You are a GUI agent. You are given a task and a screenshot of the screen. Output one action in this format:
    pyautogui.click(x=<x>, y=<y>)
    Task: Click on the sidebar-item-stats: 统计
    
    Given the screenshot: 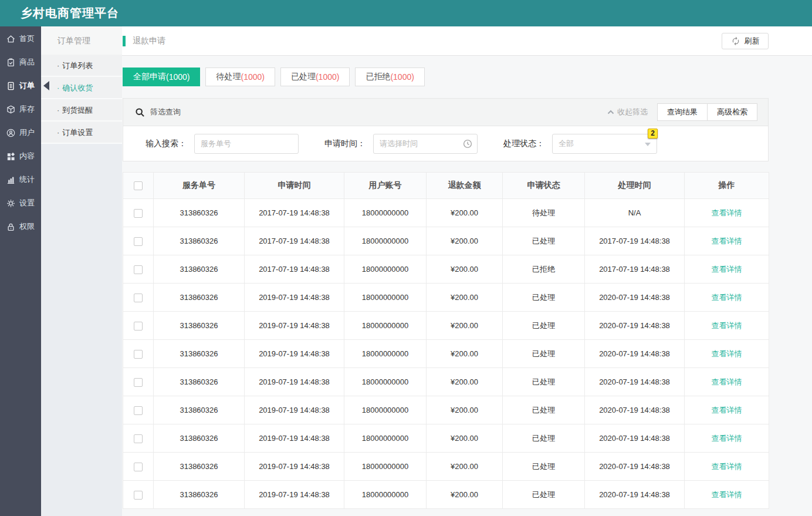 What is the action you would take?
    pyautogui.click(x=21, y=180)
    